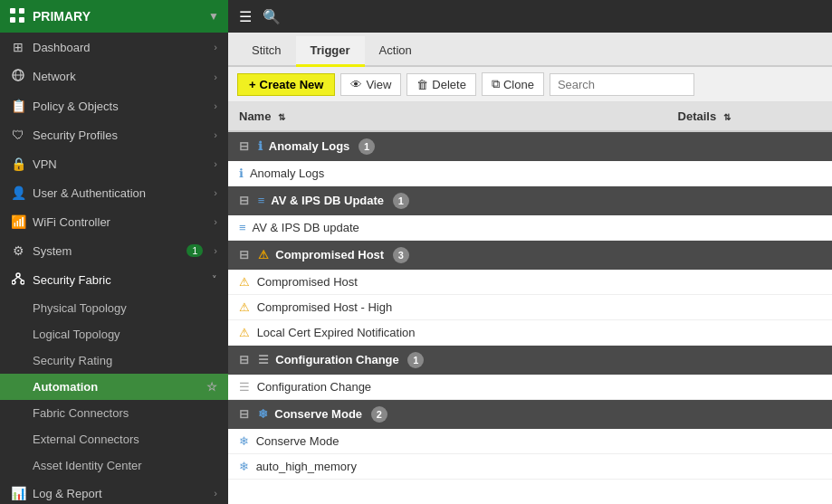 This screenshot has width=832, height=504. I want to click on name-cell: ⚠ Compromised Host - High, so click(447, 308).